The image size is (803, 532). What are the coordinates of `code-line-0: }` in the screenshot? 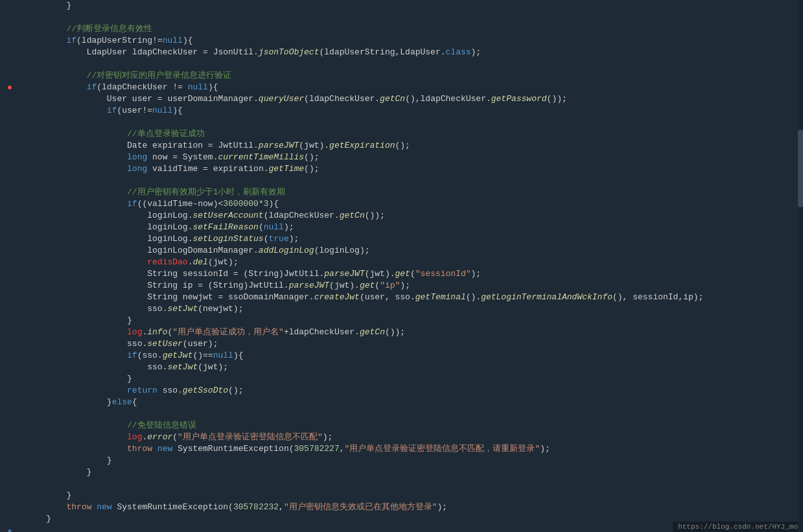 It's located at (415, 6).